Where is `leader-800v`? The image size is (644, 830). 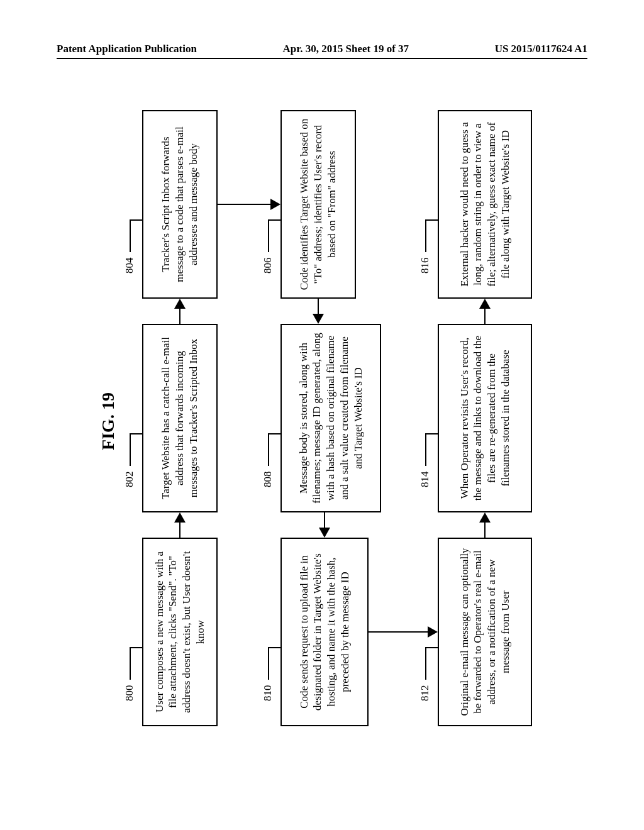 leader-800v is located at coordinates (136, 648).